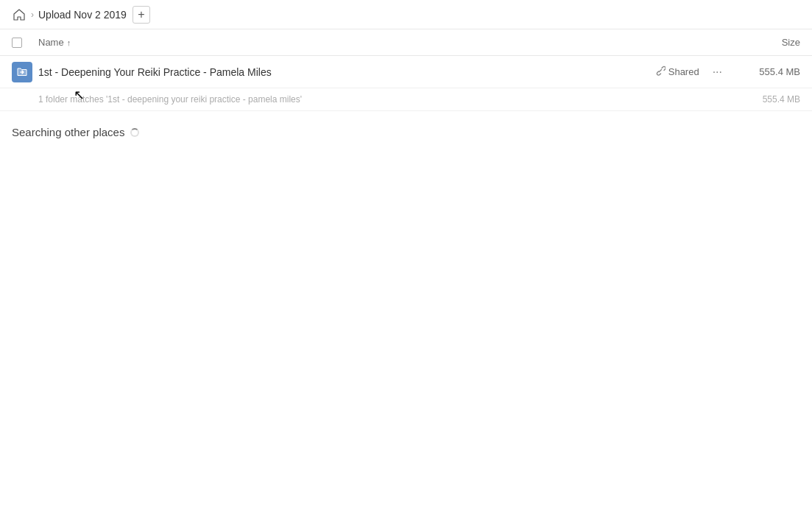 The image size is (812, 530). I want to click on searching-title: Searching other places, so click(406, 132).